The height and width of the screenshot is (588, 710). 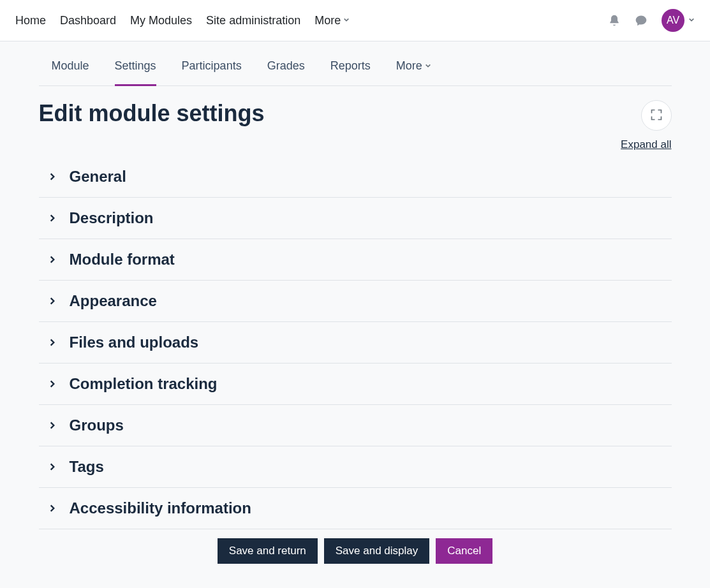 I want to click on nav-site-admin: Site administration, so click(x=253, y=20).